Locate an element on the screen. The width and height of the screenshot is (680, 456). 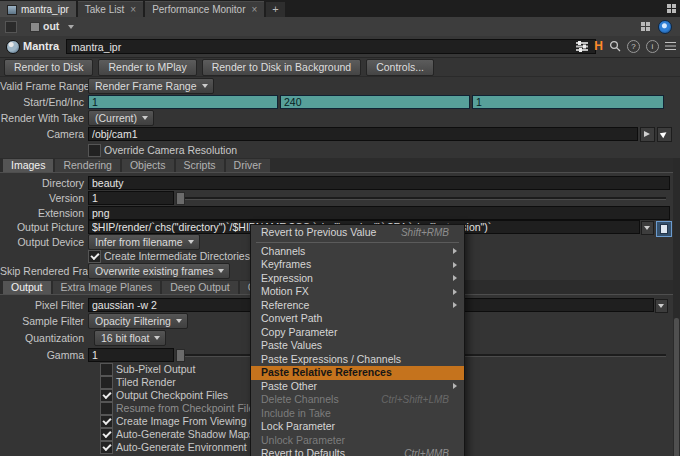
menu-item-keyframes: Keyframes is located at coordinates (358, 265).